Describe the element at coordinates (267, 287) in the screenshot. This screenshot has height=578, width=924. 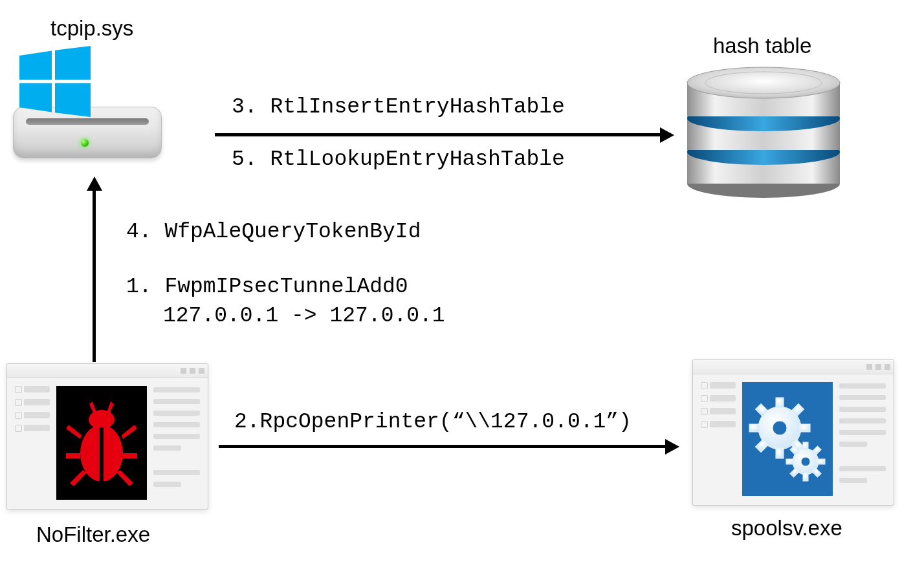
I see `step1-line1-label: 1. FwpmIPsecTunnelAdd0` at that location.